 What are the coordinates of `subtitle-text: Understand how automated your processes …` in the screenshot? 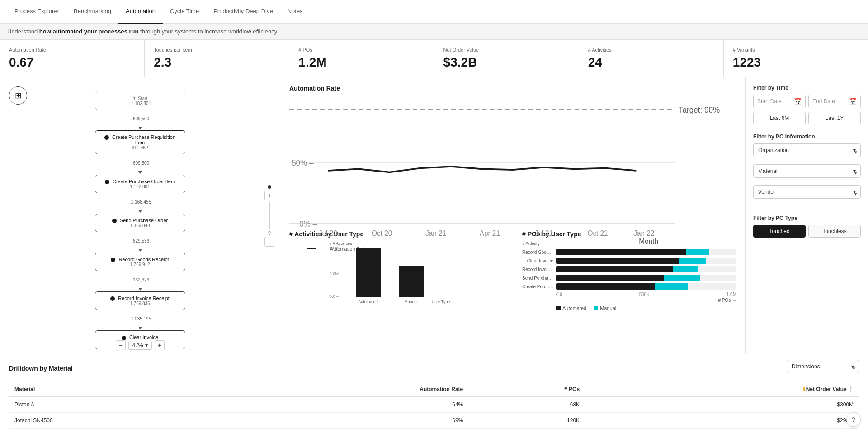 It's located at (142, 32).